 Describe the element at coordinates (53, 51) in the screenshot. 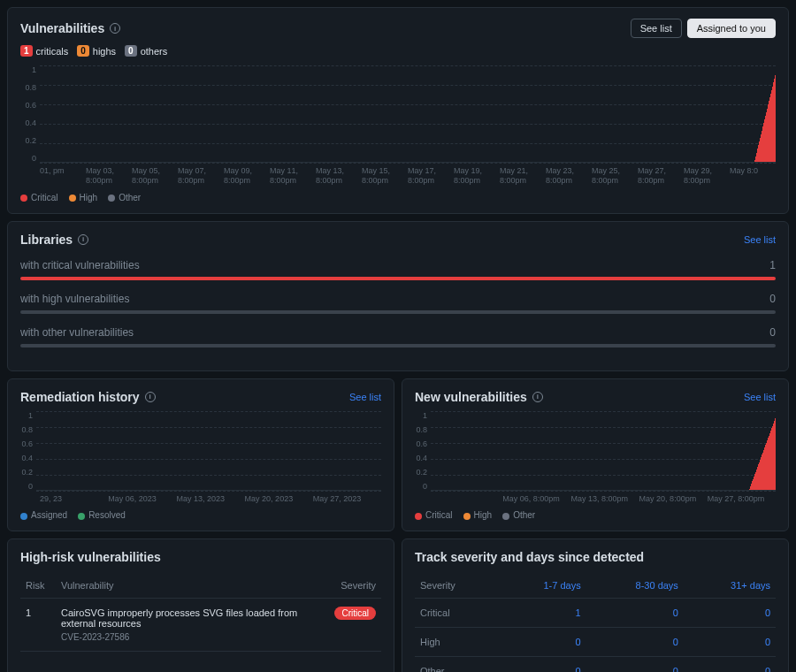

I see `criticals-label: criticals` at that location.